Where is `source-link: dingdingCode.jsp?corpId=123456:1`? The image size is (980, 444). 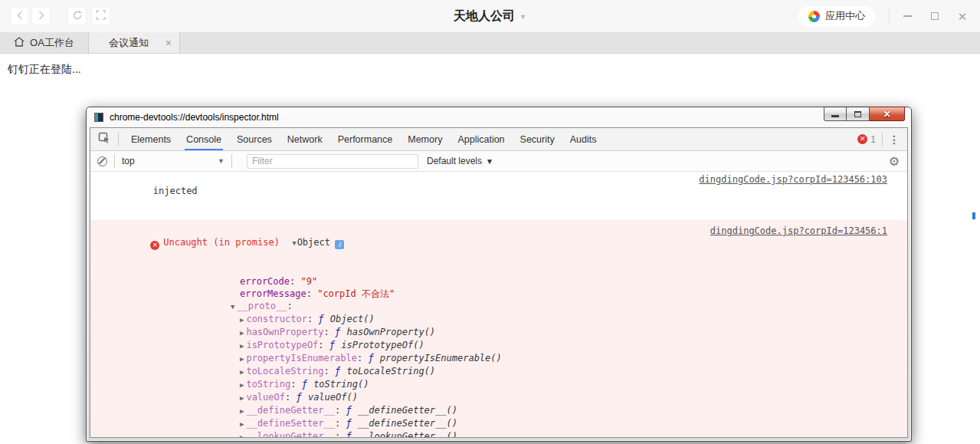
source-link: dingdingCode.jsp?corpId=123456:1 is located at coordinates (798, 231).